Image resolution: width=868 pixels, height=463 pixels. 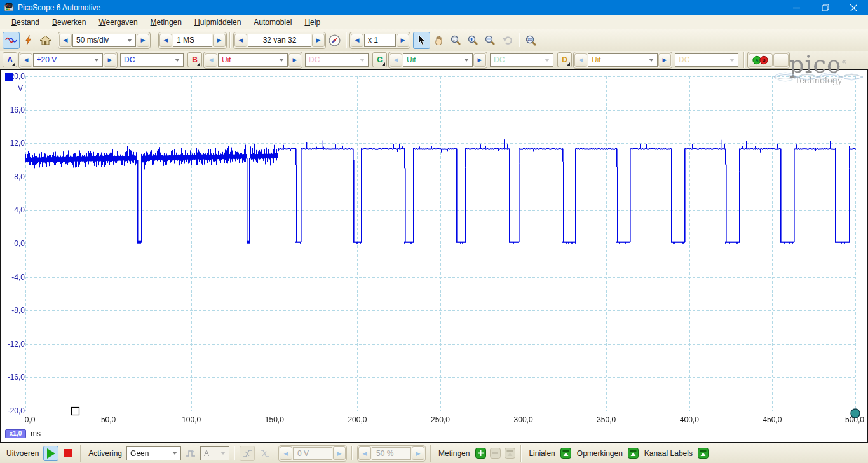 I want to click on edit-measurement-button, so click(x=510, y=453).